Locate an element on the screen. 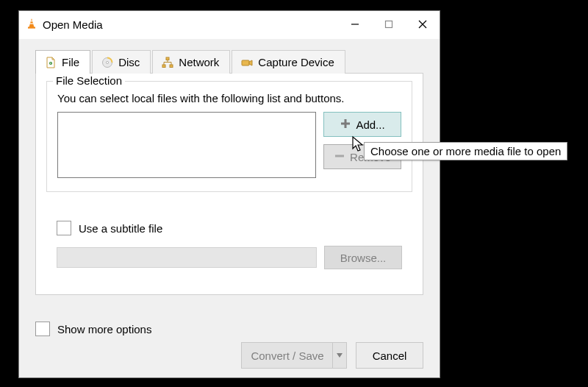  close-button is located at coordinates (423, 24).